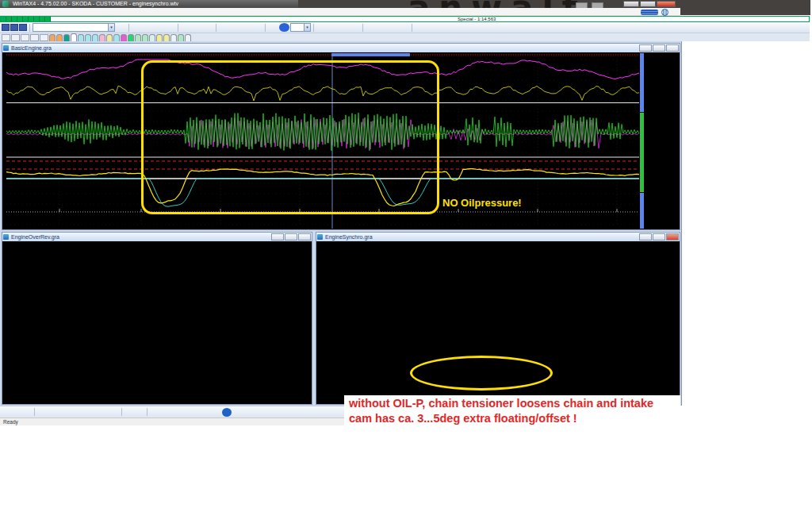 This screenshot has height=508, width=812. I want to click on highlight-icon, so click(155, 413).